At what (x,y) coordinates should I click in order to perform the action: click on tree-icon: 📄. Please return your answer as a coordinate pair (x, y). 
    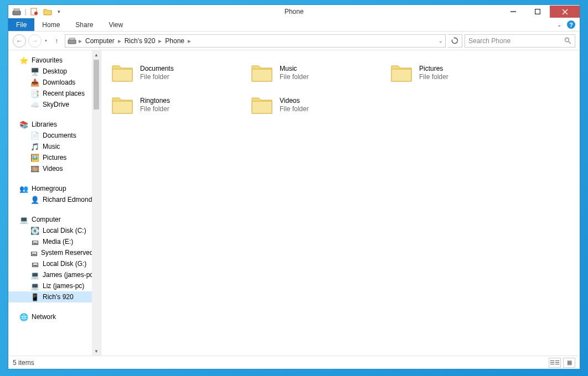
    Looking at the image, I should click on (35, 135).